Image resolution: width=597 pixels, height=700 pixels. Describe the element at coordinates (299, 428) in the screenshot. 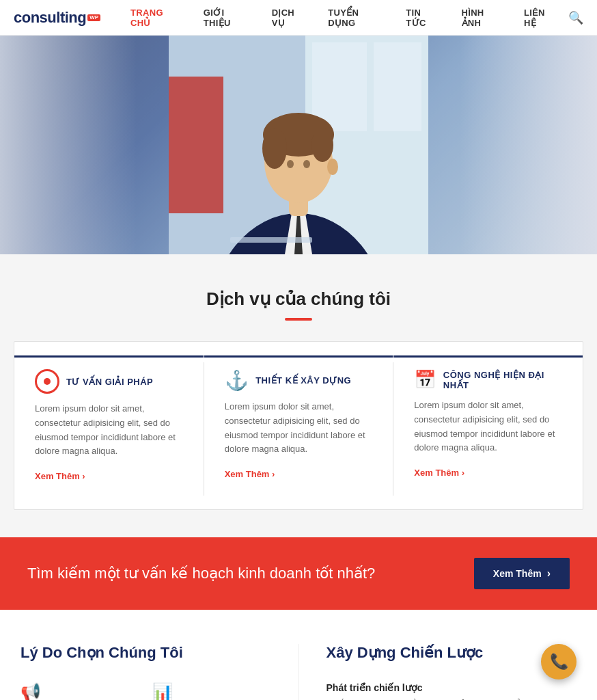

I see `service-desc-2: Lorem ipsum dolor sit amet, consectetur …` at that location.